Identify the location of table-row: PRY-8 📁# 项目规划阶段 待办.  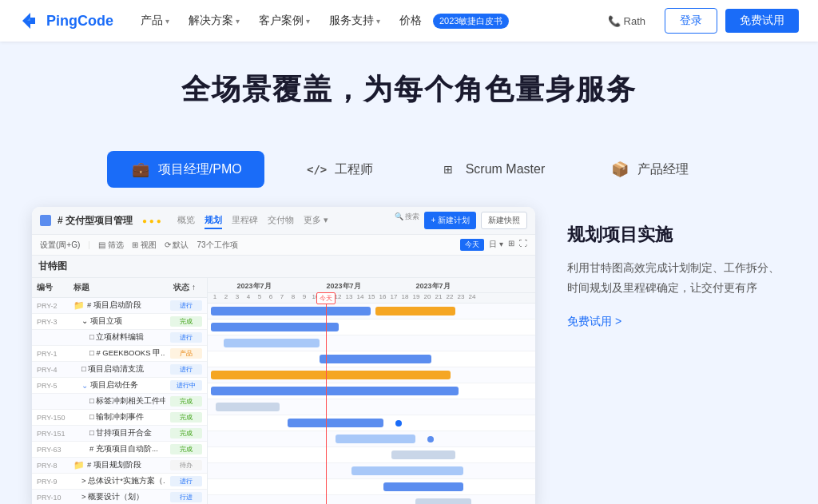
(120, 466).